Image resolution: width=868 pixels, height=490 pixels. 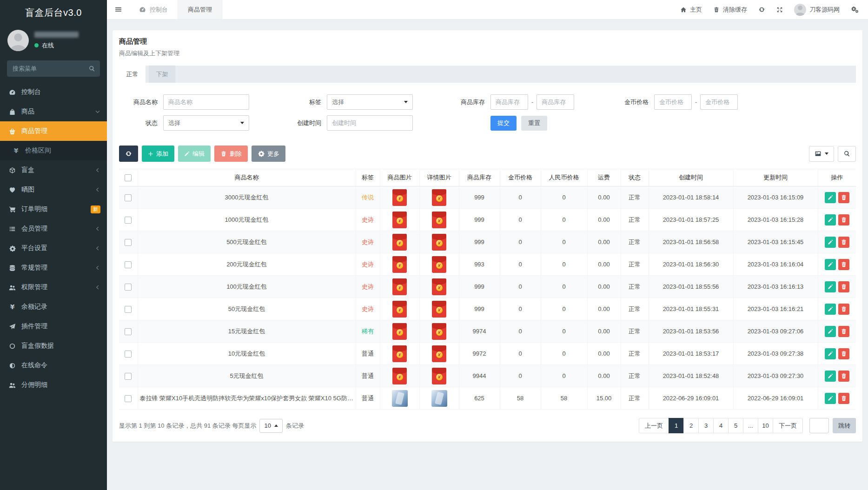 I want to click on nav-tab-goods-manage: 商品管理, so click(x=200, y=9).